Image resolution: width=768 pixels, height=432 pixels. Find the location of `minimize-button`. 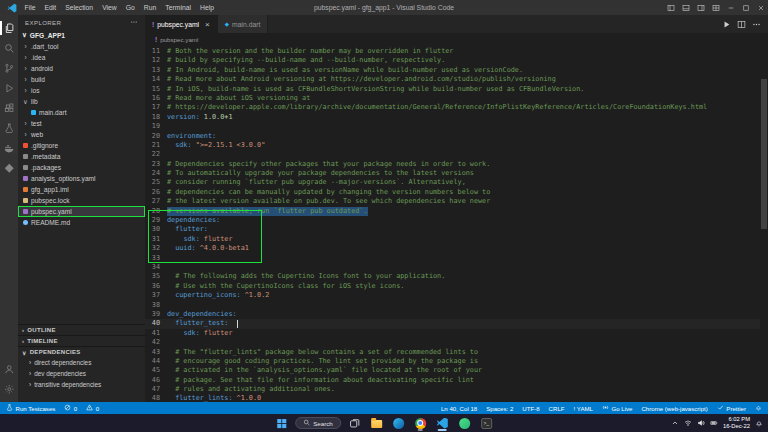

minimize-button is located at coordinates (730, 8).